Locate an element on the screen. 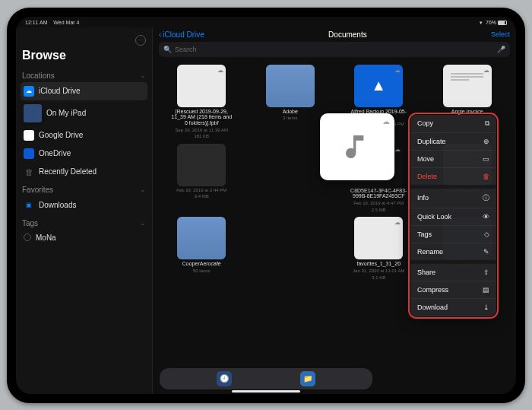 Image resolution: width=532 pixels, height=410 pixels. nav-bar: ‹ iCloud Drive Documents Select is located at coordinates (334, 33).